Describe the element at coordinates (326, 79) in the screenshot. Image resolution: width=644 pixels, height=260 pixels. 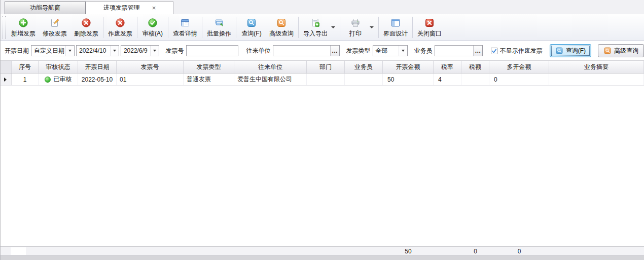
I see `cell-department` at that location.